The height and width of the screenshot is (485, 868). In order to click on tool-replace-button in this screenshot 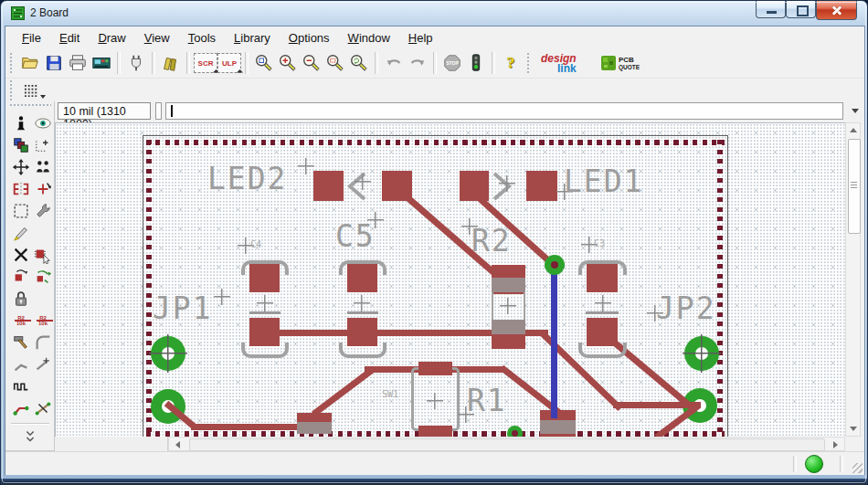, I will do `click(43, 277)`.